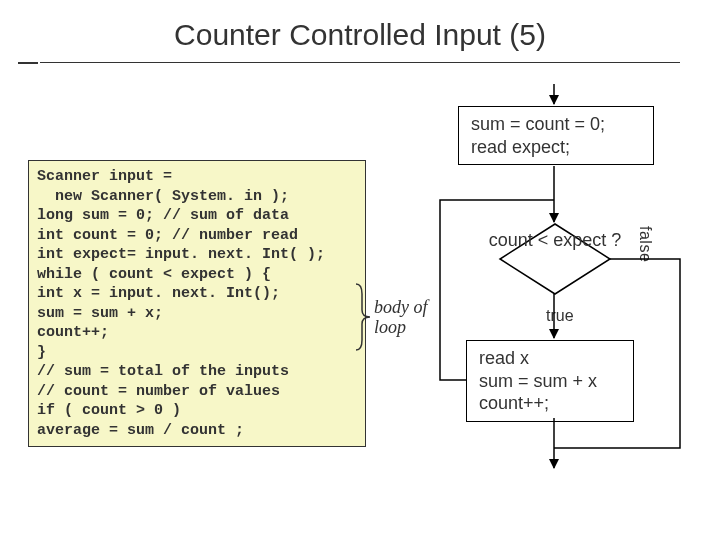 This screenshot has width=720, height=540. Describe the element at coordinates (550, 381) in the screenshot. I see `flow-loop-body-box: read x sum = sum + x count++;` at that location.